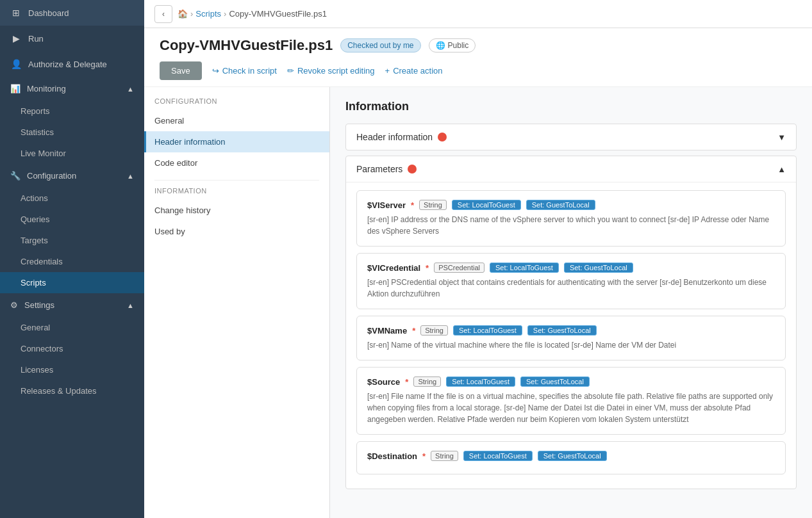 The image size is (812, 518). Describe the element at coordinates (387, 330) in the screenshot. I see `param-name: $VMName` at that location.